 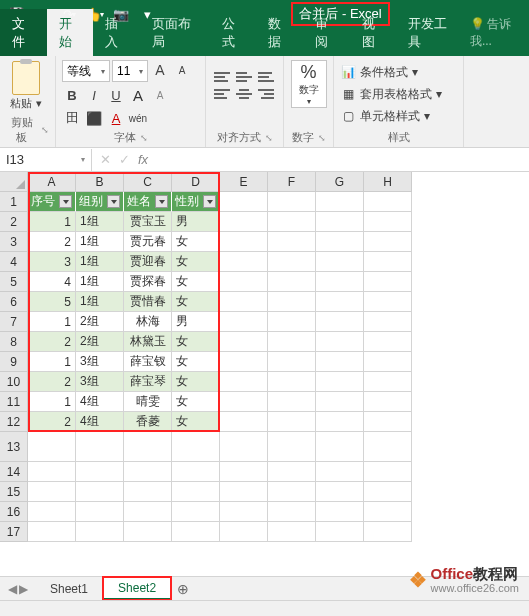 I want to click on col-header-C: C, so click(x=148, y=182).